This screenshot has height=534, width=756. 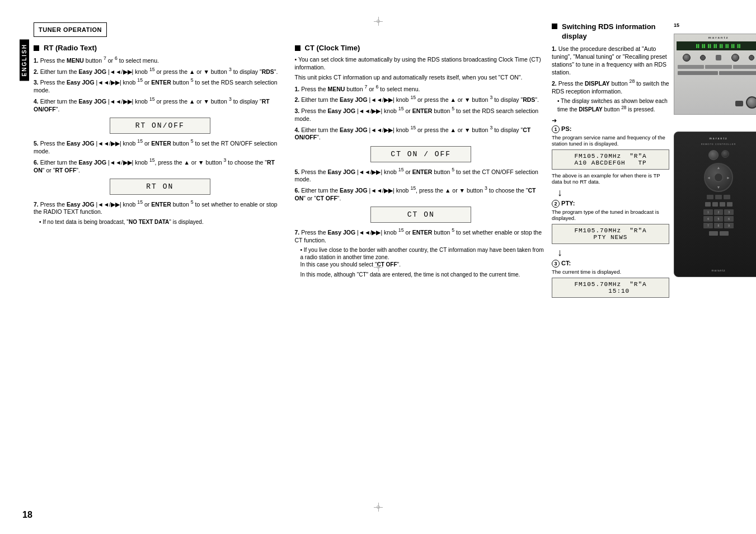 What do you see at coordinates (611, 179) in the screenshot?
I see `ps-note: The above is an example for when there i…` at bounding box center [611, 179].